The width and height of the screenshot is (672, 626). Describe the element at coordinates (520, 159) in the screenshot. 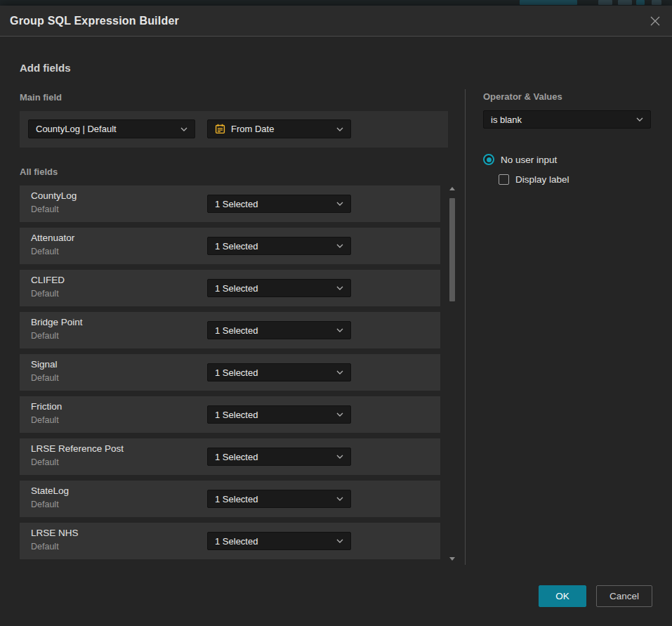

I see `no-user-input-radio: No user input` at that location.